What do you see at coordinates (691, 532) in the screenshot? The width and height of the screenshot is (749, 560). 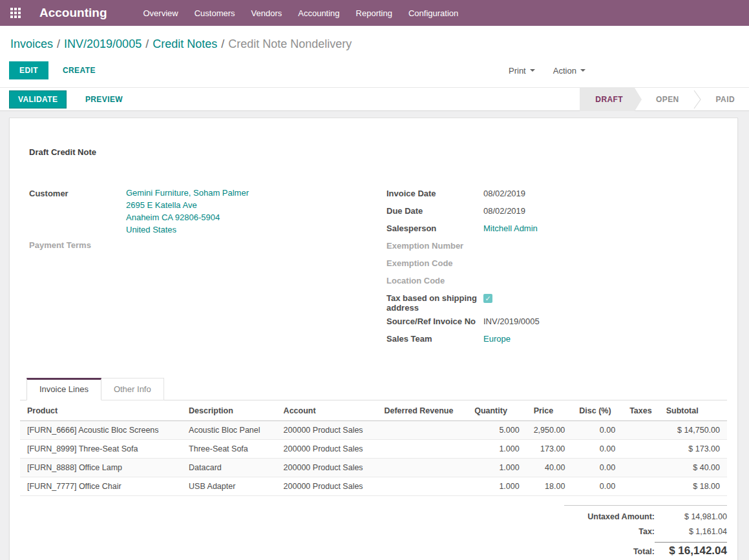 I see `tax-value: $ 1,161.04` at bounding box center [691, 532].